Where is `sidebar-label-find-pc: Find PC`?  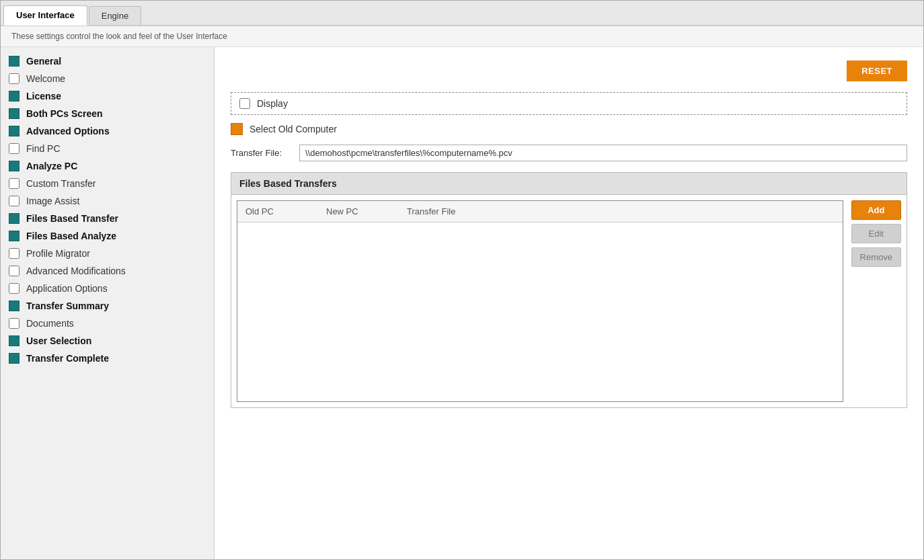 sidebar-label-find-pc: Find PC is located at coordinates (43, 149).